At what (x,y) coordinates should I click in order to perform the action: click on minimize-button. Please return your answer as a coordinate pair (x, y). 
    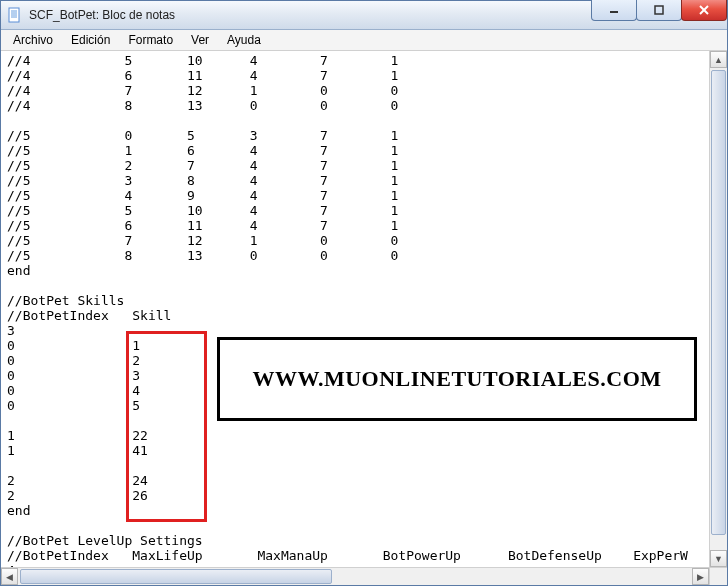
    Looking at the image, I should click on (614, 10).